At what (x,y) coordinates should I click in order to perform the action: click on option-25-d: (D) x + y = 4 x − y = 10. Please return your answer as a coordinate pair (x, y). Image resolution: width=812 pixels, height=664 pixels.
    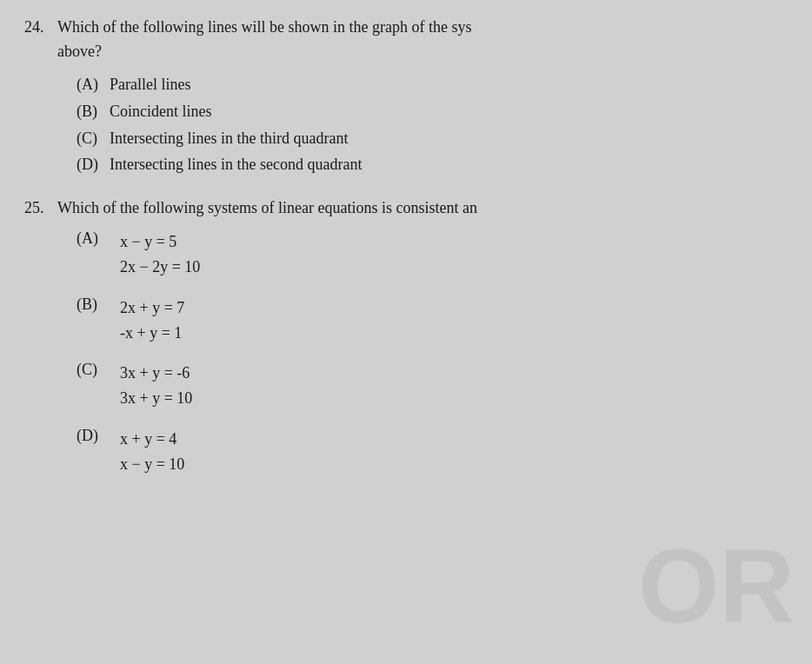
    Looking at the image, I should click on (432, 452).